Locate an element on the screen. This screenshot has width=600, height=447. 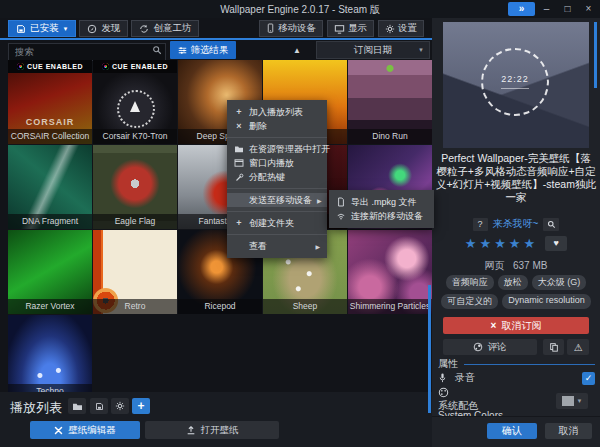
wallpaper-editor-button: 壁纸编辑器 is located at coordinates (85, 430).